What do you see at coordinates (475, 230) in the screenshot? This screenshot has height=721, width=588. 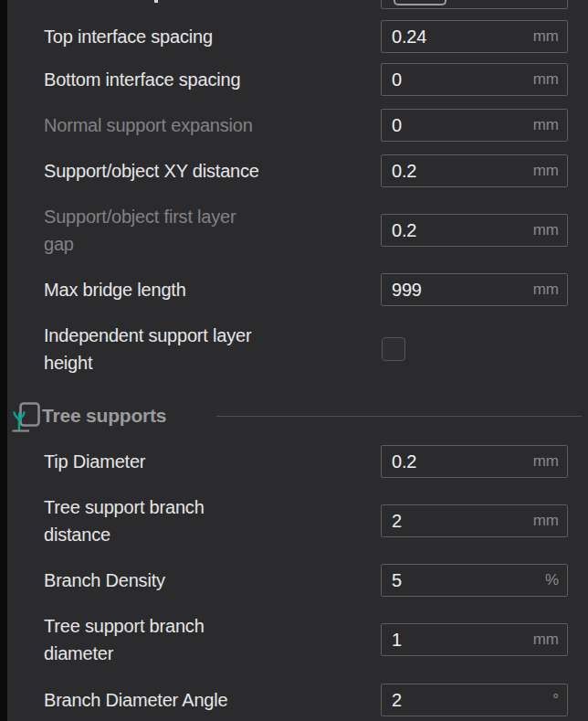 I see `support-object-first-layer-gap-field: mm` at bounding box center [475, 230].